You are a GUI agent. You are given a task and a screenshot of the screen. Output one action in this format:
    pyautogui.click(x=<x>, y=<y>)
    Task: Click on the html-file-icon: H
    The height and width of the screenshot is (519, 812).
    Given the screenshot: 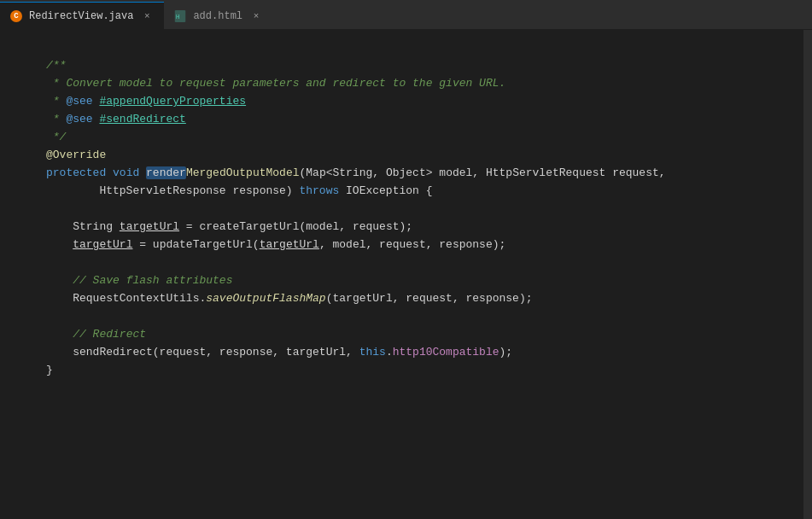 What is the action you would take?
    pyautogui.click(x=180, y=16)
    